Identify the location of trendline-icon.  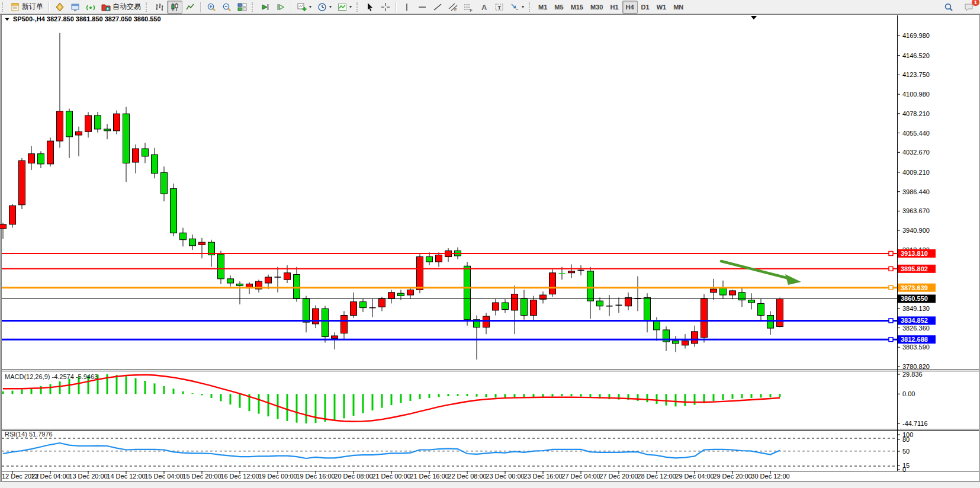
(438, 7).